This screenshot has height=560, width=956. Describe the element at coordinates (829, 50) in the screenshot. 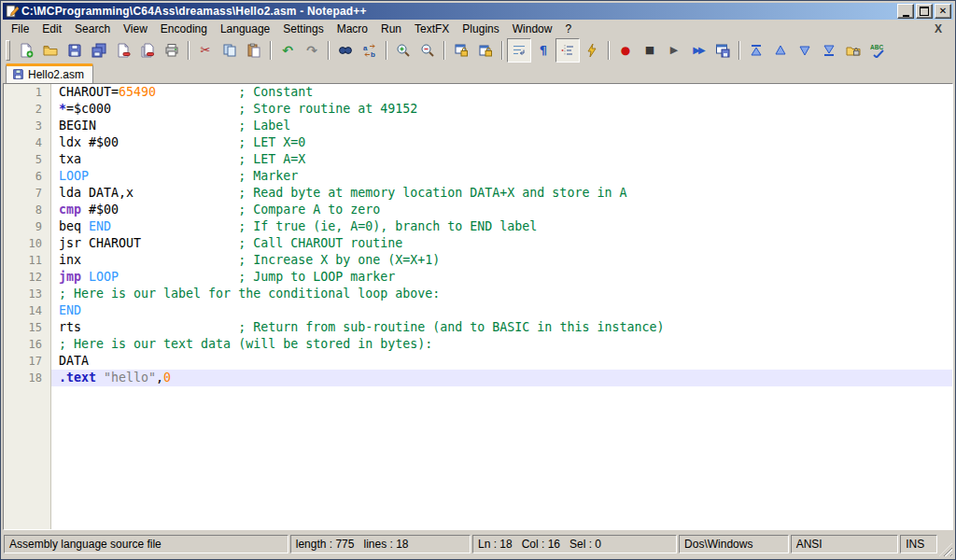

I see `last-mark-button` at that location.